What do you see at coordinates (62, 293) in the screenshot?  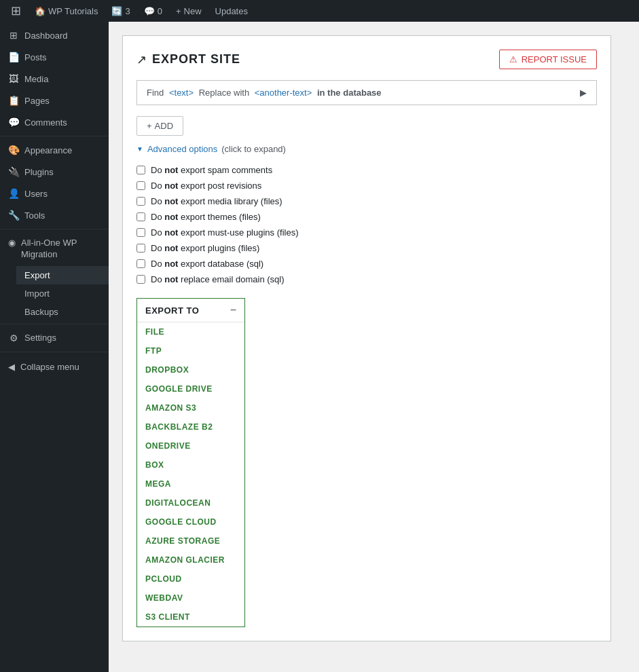 I see `sidebar-item-import: Import` at bounding box center [62, 293].